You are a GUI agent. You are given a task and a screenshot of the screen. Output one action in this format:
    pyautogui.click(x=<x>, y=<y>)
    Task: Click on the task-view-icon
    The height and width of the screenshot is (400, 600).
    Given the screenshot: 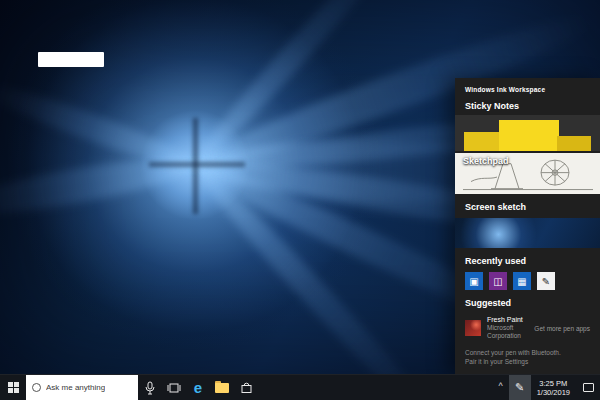 What is the action you would take?
    pyautogui.click(x=174, y=388)
    